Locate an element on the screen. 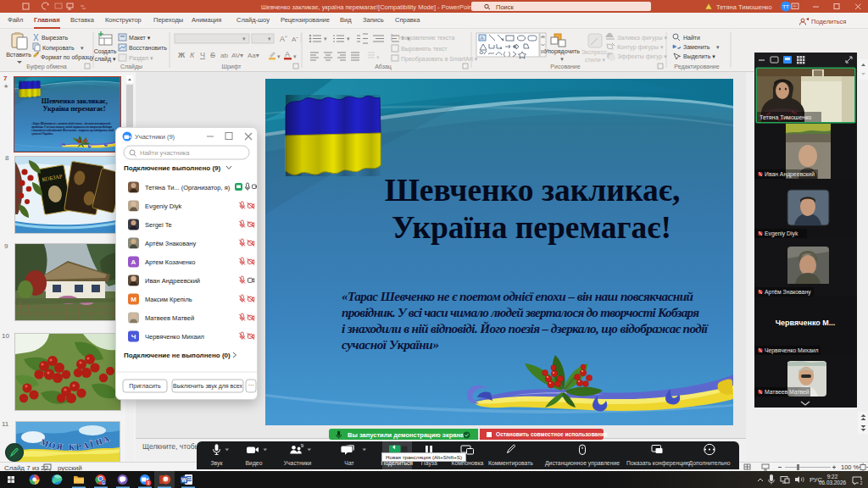  svg-text: Тетяна Ти... (Организатор, я) is located at coordinates (188, 188).